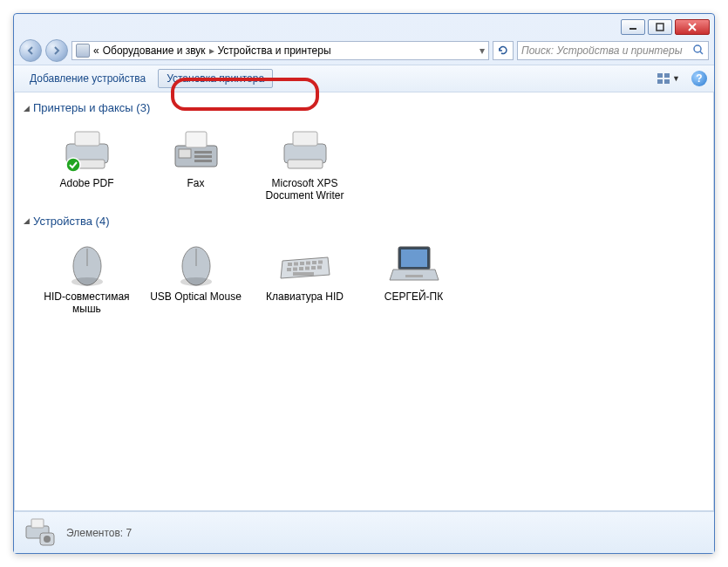 The height and width of the screenshot is (567, 728). I want to click on device-label: СЕРГЕЙ-ПК, so click(413, 297).